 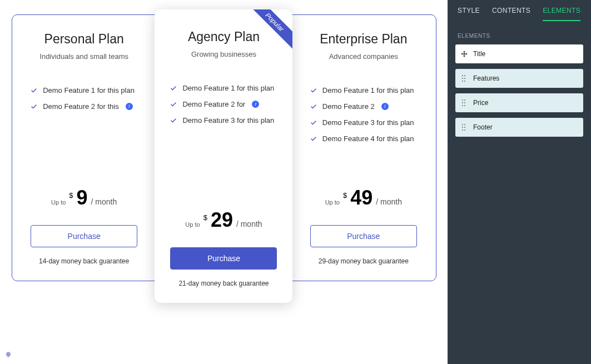 I want to click on elements-section-label: ELEMENTS, so click(x=519, y=33).